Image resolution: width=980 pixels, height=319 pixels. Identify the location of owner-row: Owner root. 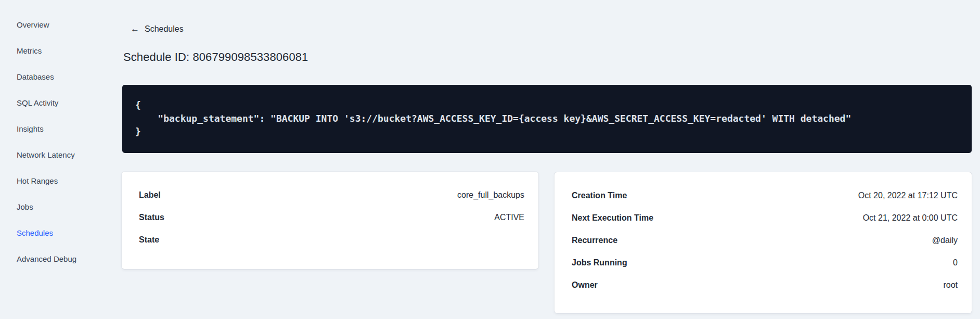
(765, 285).